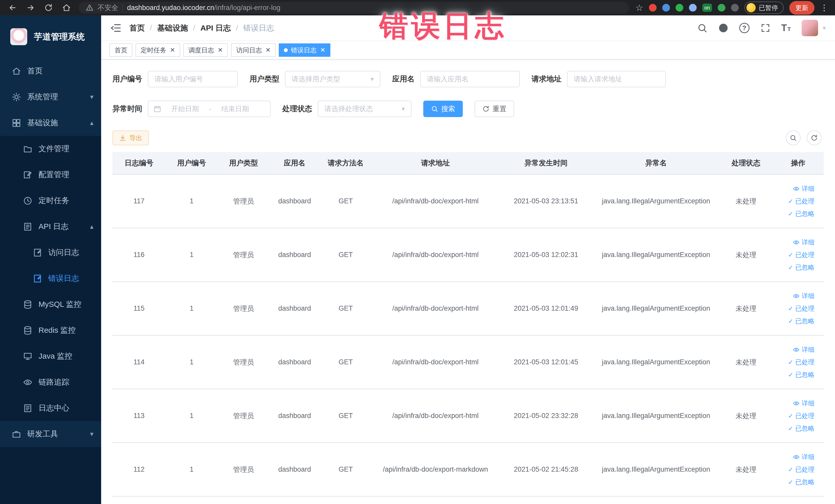 The height and width of the screenshot is (504, 835). I want to click on search-icon, so click(702, 28).